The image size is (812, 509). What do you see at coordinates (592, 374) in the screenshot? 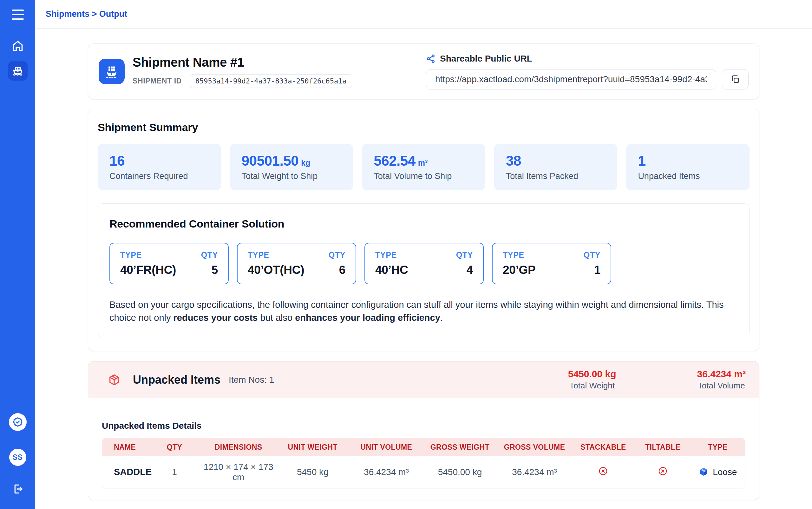
I see `total-weight-value: 5450.00 kg` at bounding box center [592, 374].